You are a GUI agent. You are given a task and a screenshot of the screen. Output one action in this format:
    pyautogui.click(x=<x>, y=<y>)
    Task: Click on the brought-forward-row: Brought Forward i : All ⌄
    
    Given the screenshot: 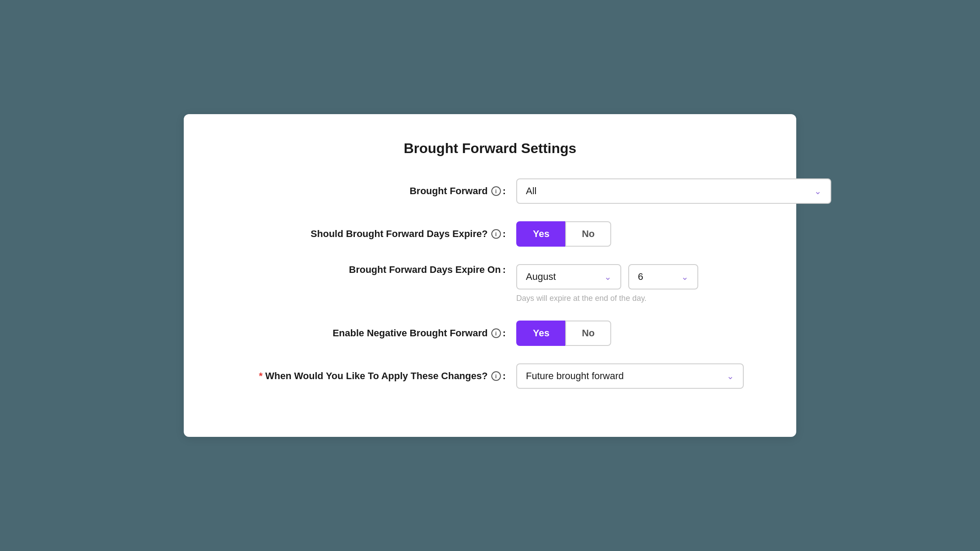 What is the action you would take?
    pyautogui.click(x=490, y=191)
    